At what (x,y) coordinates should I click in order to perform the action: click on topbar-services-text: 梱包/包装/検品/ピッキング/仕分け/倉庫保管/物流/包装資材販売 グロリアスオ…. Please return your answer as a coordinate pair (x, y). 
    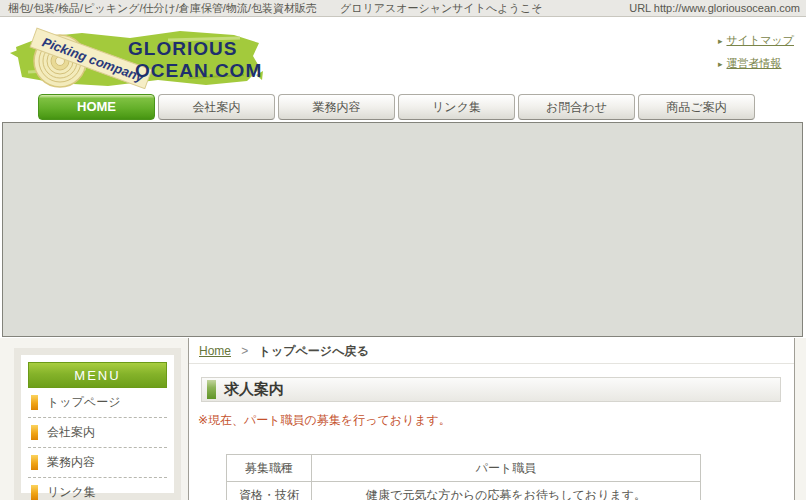
    Looking at the image, I should click on (275, 8).